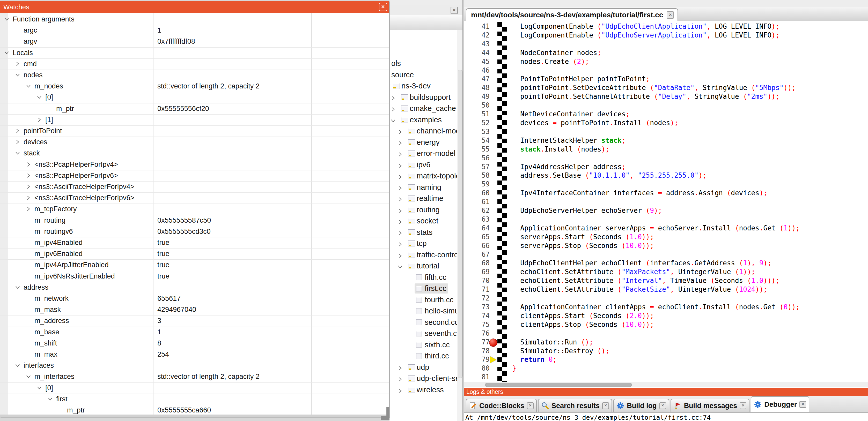 This screenshot has width=868, height=421. What do you see at coordinates (195, 399) in the screenshot?
I see `watch-row: first` at bounding box center [195, 399].